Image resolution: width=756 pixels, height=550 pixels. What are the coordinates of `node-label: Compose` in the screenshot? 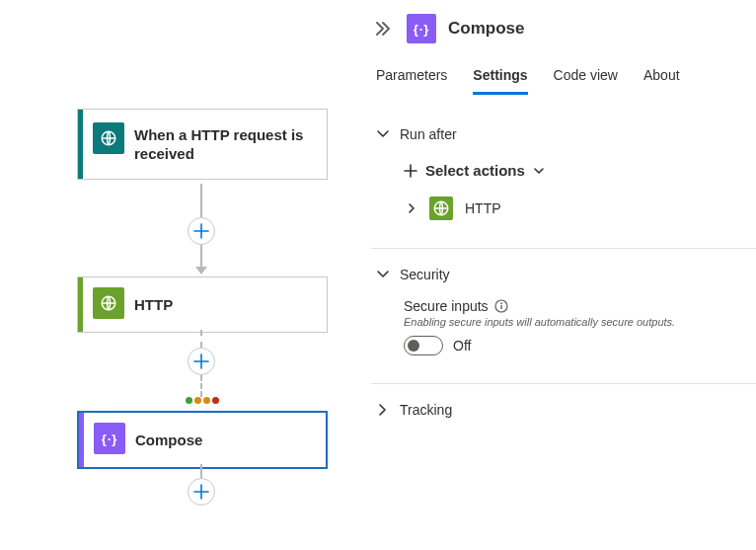 It's located at (231, 440).